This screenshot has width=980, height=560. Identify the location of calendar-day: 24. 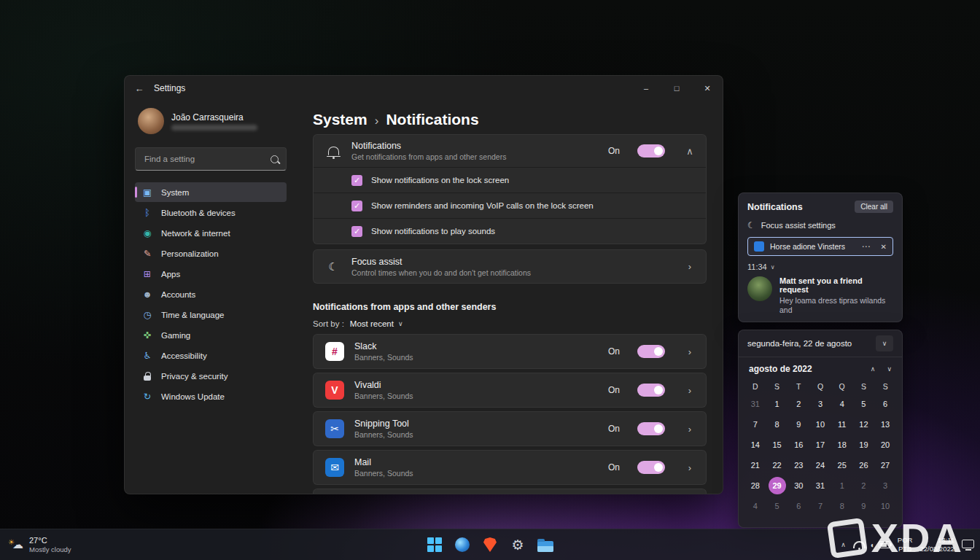
(820, 465).